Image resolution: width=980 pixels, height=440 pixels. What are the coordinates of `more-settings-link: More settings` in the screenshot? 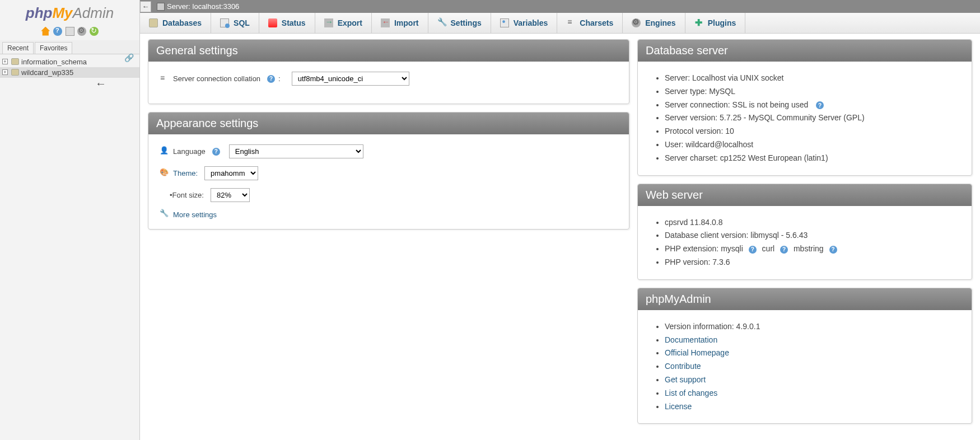 It's located at (389, 214).